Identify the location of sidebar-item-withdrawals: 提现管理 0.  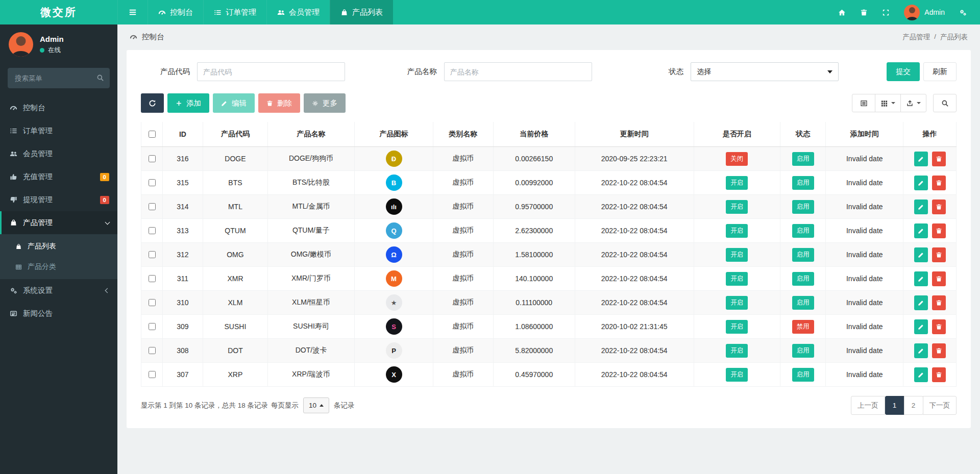
(59, 200).